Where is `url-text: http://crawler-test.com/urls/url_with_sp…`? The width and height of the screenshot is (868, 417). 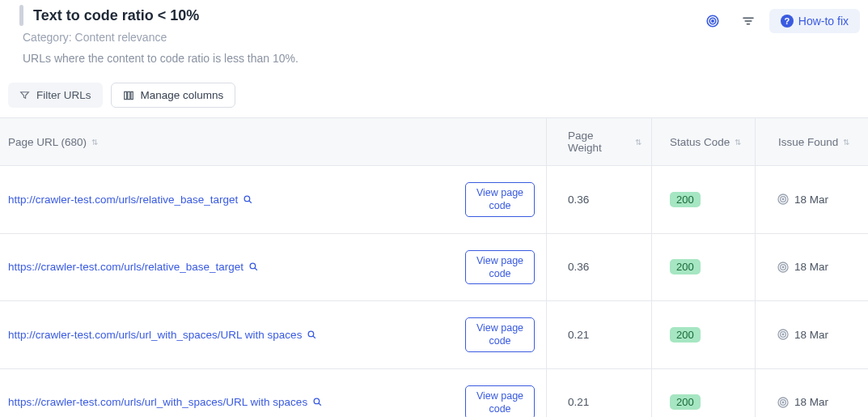
url-text: http://crawler-test.com/urls/url_with_sp… is located at coordinates (155, 335).